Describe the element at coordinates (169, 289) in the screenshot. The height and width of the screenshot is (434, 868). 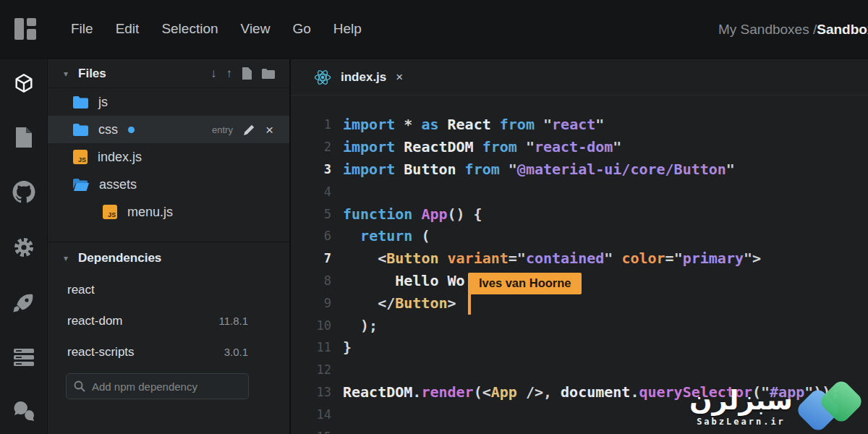
I see `dependency-item-react: react` at that location.